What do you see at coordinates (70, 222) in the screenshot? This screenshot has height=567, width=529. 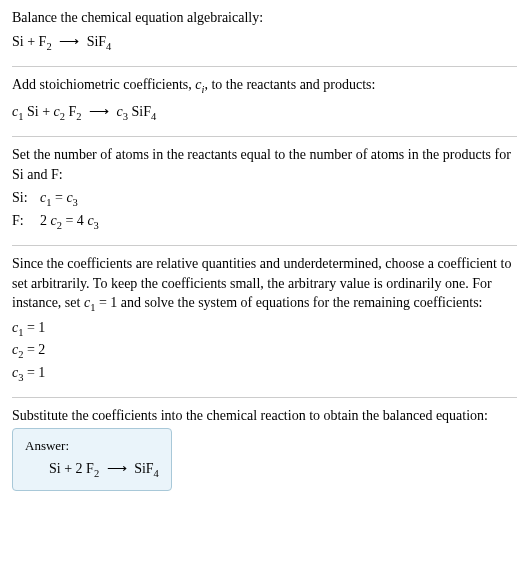 I see `f-equation: 2 c2 = 4 c3` at bounding box center [70, 222].